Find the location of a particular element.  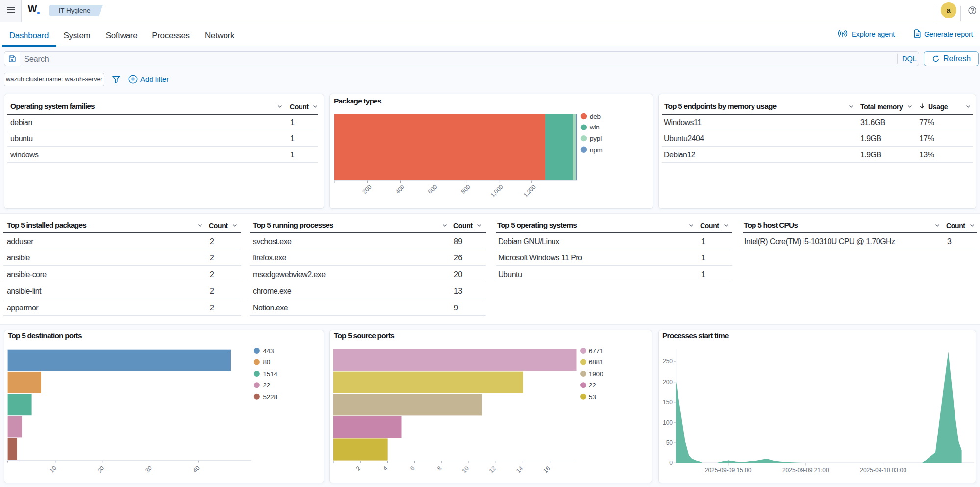

svg-text: deb is located at coordinates (595, 117).